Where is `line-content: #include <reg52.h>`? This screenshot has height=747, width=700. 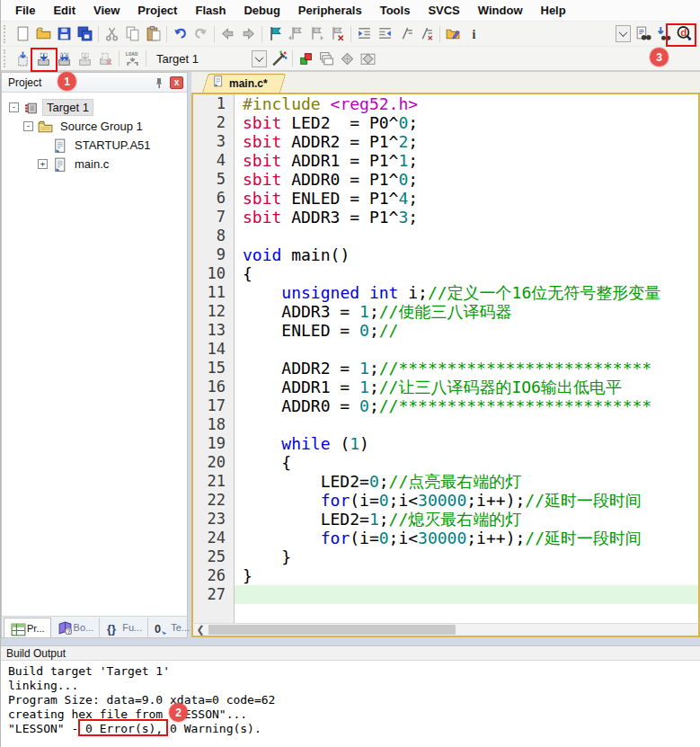
line-content: #include <reg52.h> is located at coordinates (466, 104).